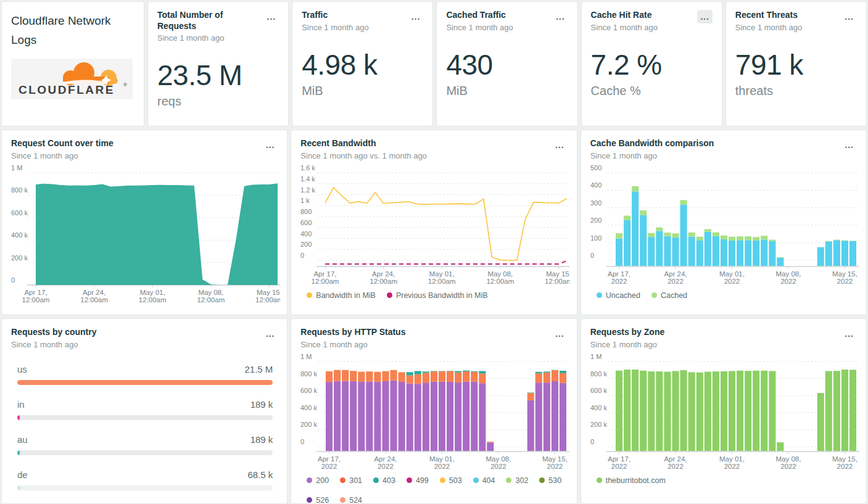  I want to click on stat-value: 7.2 %, so click(651, 65).